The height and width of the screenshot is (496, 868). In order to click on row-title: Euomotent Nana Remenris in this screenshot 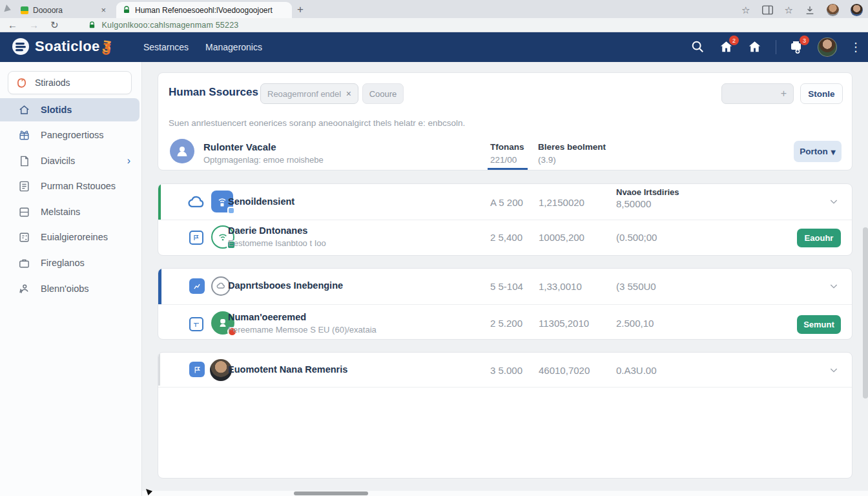, I will do `click(288, 369)`.